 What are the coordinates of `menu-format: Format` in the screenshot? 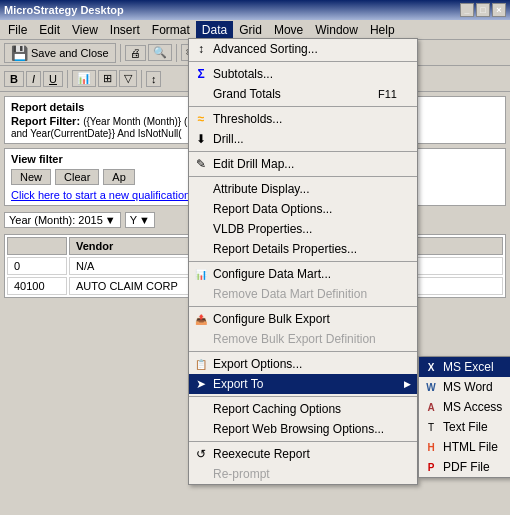 It's located at (171, 30).